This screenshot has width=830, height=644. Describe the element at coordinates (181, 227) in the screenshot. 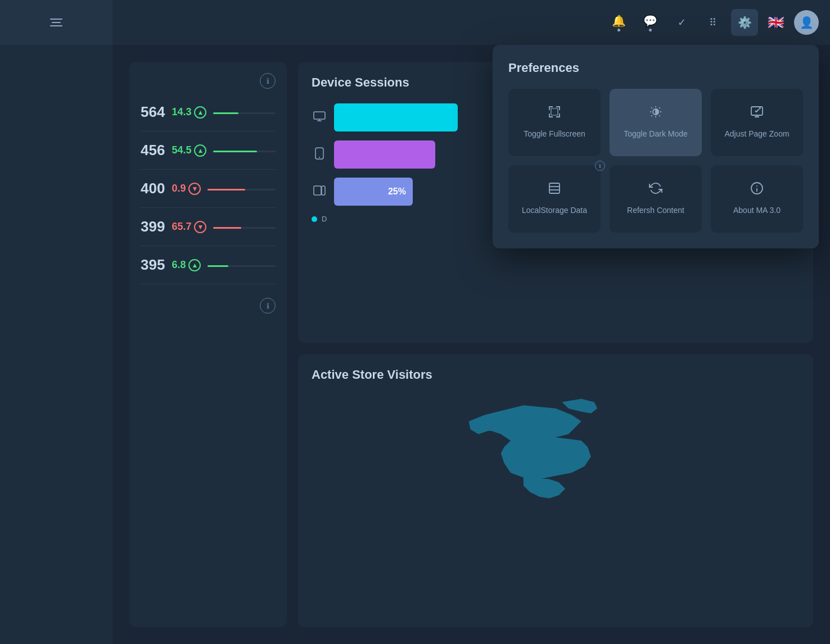

I see `stat-number-4: 65.7` at that location.